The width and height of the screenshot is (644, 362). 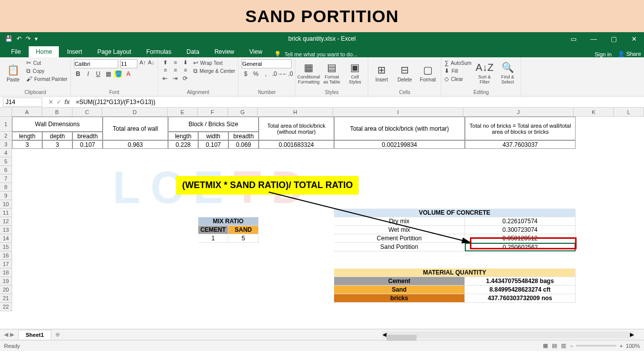 What do you see at coordinates (455, 273) in the screenshot?
I see `cell-material-title: MATERIAL QUANTITY` at bounding box center [455, 273].